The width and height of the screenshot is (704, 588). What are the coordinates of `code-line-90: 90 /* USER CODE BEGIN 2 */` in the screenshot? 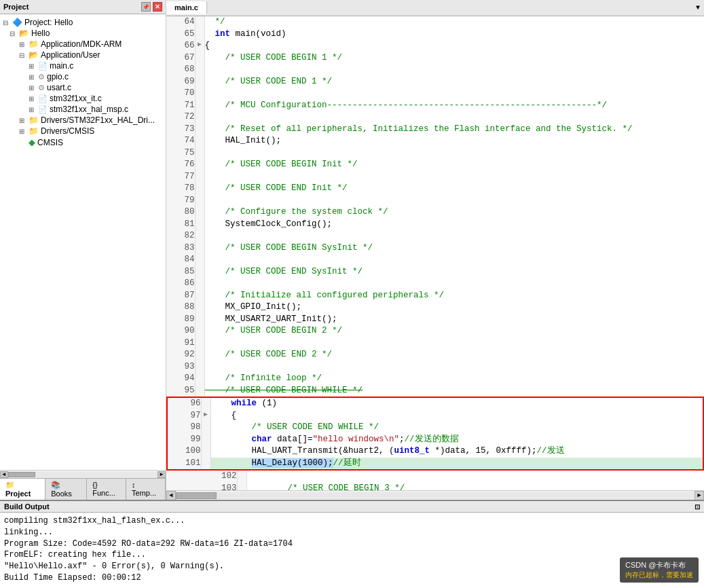 It's located at (435, 331).